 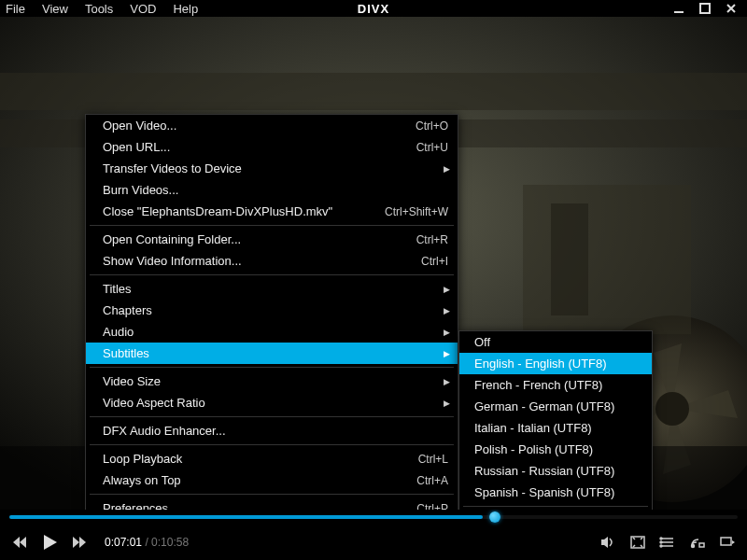 I want to click on menu-item: Open Video...Ctrl+O, so click(x=272, y=125).